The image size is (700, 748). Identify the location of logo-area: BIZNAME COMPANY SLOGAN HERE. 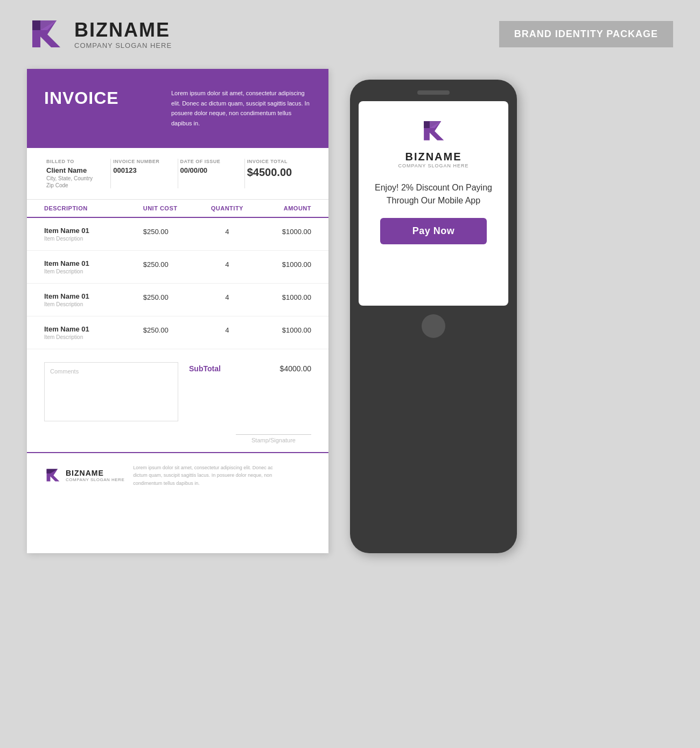
(99, 34).